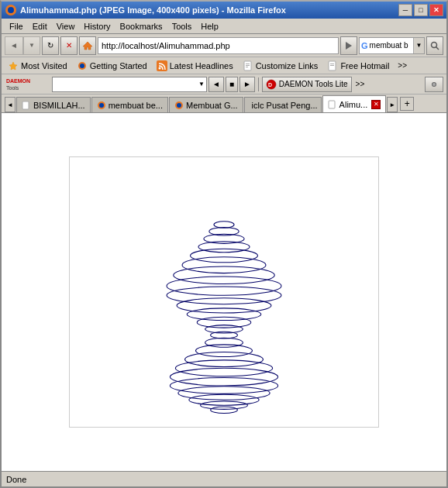 The height and width of the screenshot is (488, 448). Describe the element at coordinates (202, 84) in the screenshot. I see `dropdown-arrow-icon: ▼` at that location.